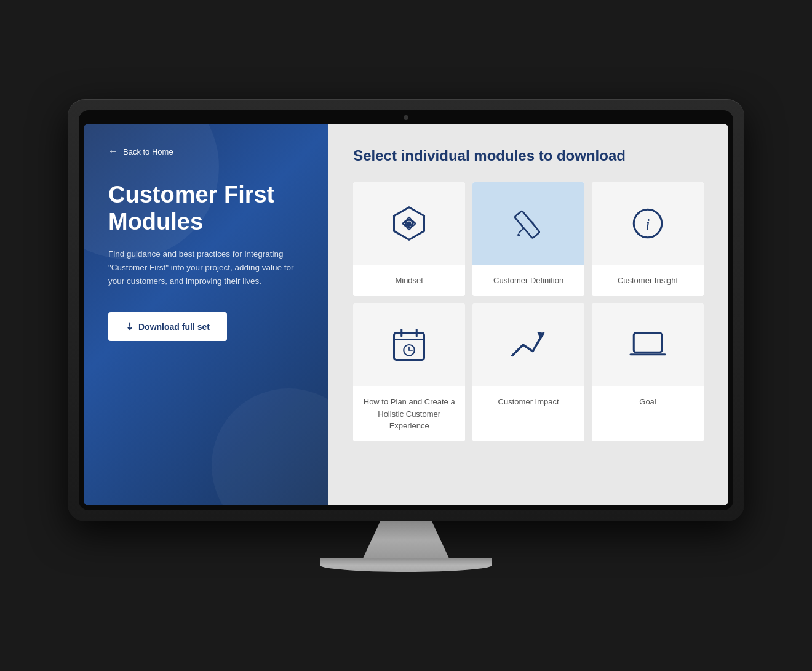 The width and height of the screenshot is (812, 671). I want to click on module-label-goal: Goal, so click(647, 401).